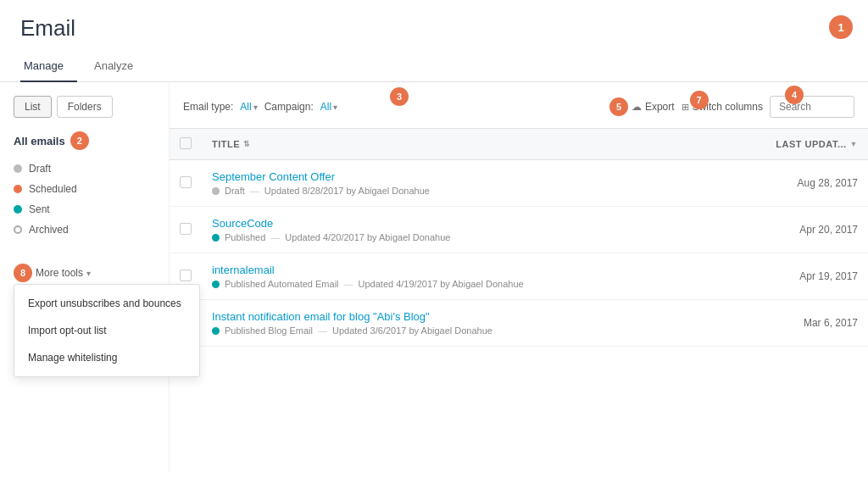  I want to click on sidebar-item-sent: Sent, so click(92, 209).